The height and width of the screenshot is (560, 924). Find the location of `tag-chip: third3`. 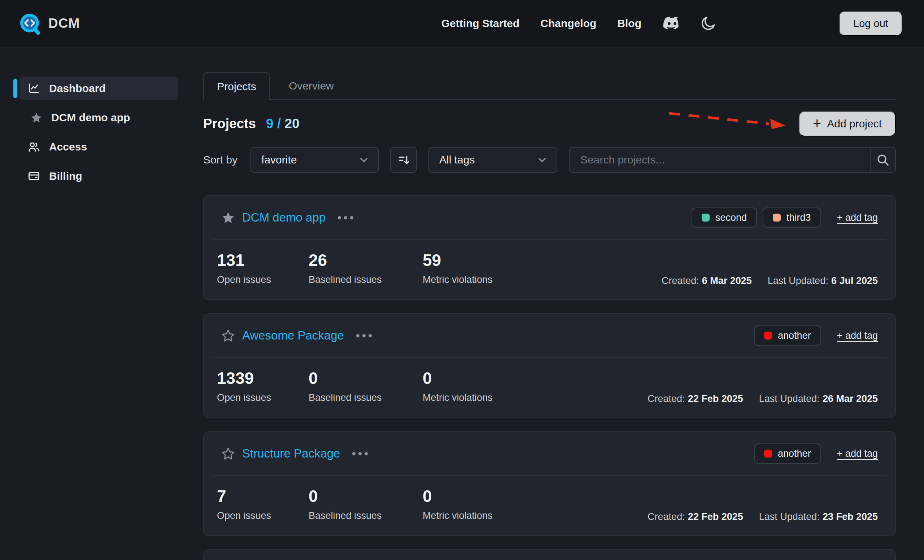

tag-chip: third3 is located at coordinates (792, 217).